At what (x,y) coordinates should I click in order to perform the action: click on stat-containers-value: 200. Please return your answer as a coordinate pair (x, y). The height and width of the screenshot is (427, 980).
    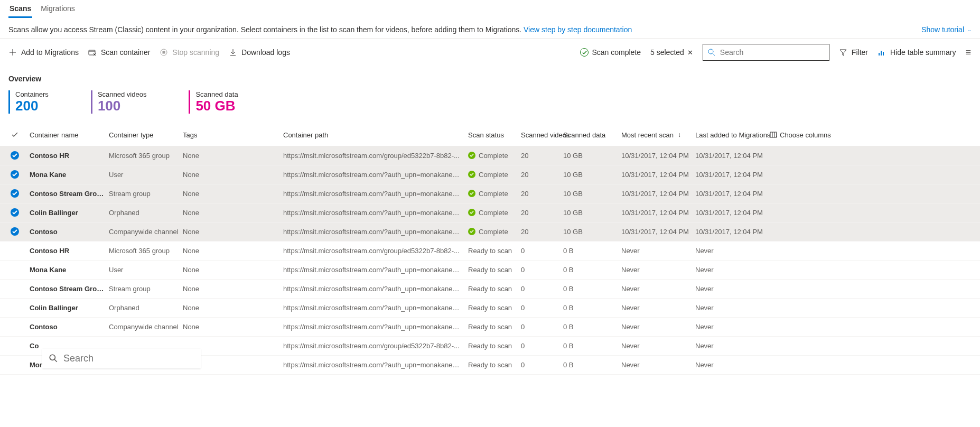
    Looking at the image, I should click on (32, 106).